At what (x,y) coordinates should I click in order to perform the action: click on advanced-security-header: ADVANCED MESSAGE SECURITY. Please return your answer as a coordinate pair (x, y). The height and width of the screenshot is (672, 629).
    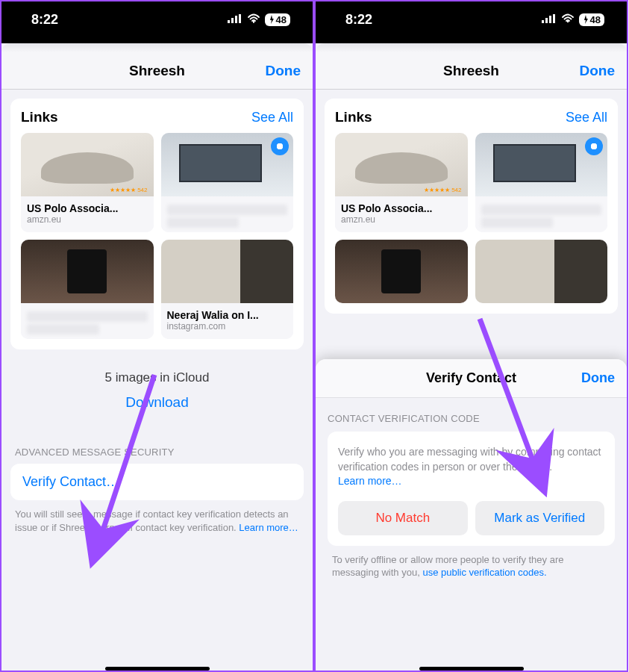
    Looking at the image, I should click on (157, 452).